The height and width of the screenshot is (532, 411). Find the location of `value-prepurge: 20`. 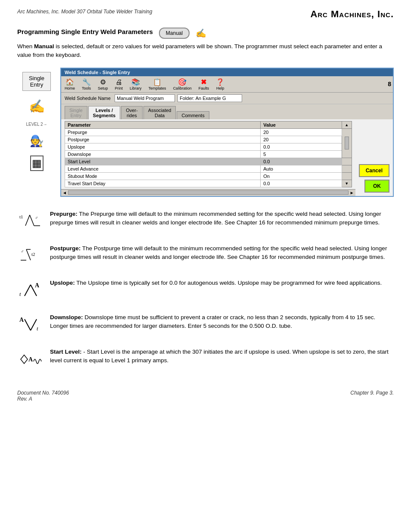

value-prepurge: 20 is located at coordinates (301, 132).